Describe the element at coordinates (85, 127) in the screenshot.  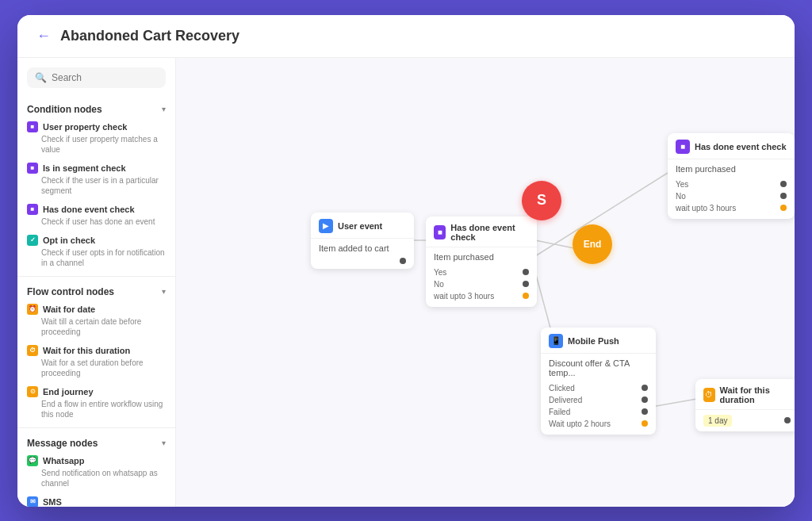
I see `user-property-label: User property check` at that location.